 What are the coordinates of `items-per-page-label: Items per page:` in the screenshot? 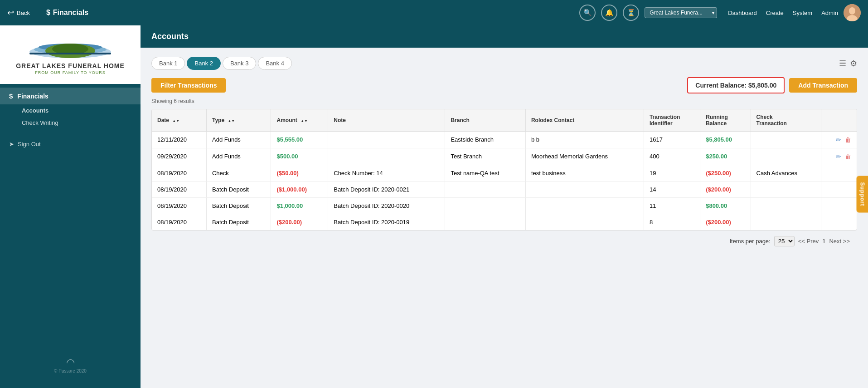 It's located at (750, 241).